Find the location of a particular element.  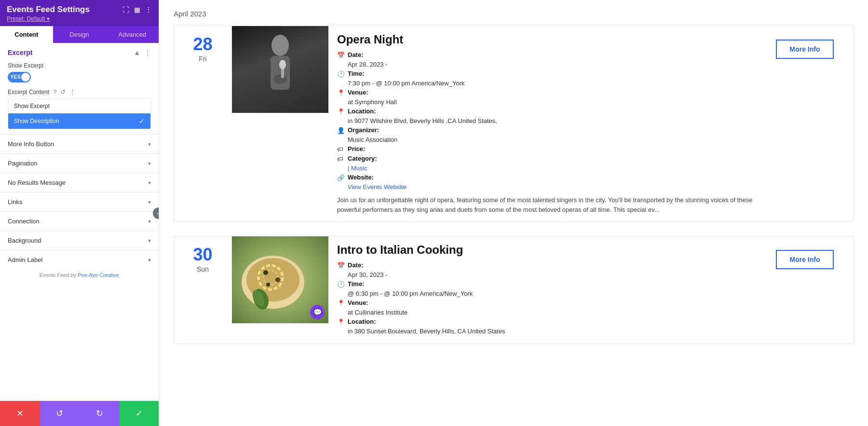

excerpt-section-title: Excerpt is located at coordinates (20, 53).